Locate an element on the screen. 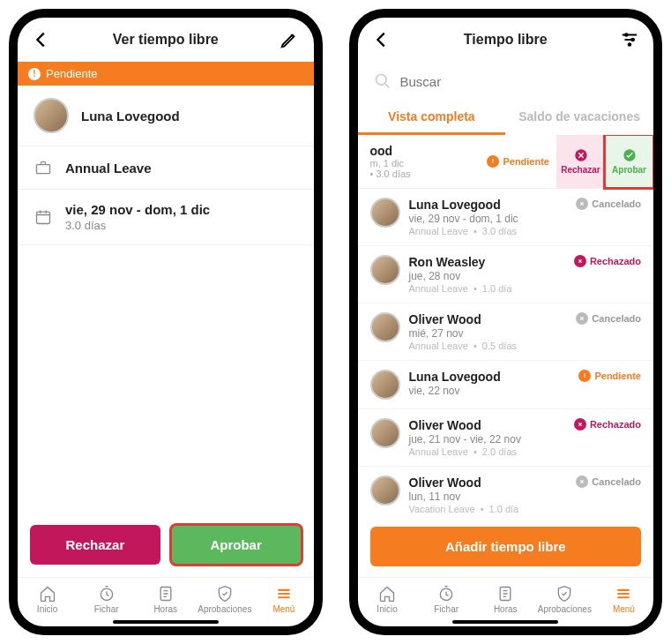 The width and height of the screenshot is (671, 644). swiped-item: ood m, 1 dic • 3.0 días ! Pendiente Rech… is located at coordinates (506, 162).